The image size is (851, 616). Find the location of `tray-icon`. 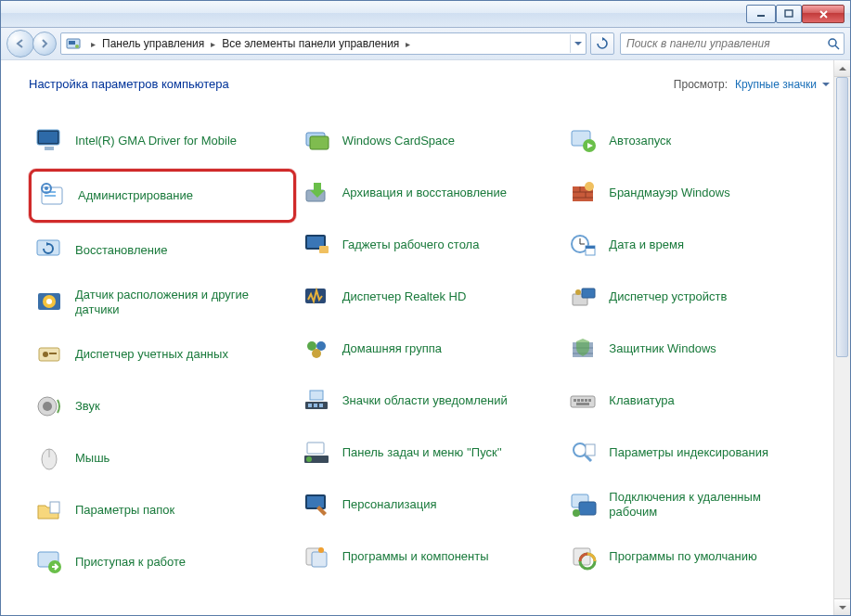

tray-icon is located at coordinates (316, 401).